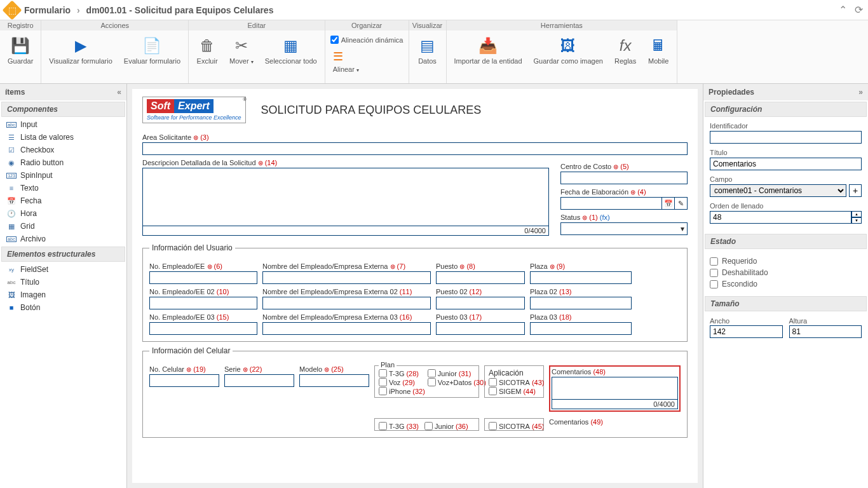 This screenshot has height=488, width=868. Describe the element at coordinates (367, 25) in the screenshot. I see `ribbon-group-organizar: Organizar` at that location.